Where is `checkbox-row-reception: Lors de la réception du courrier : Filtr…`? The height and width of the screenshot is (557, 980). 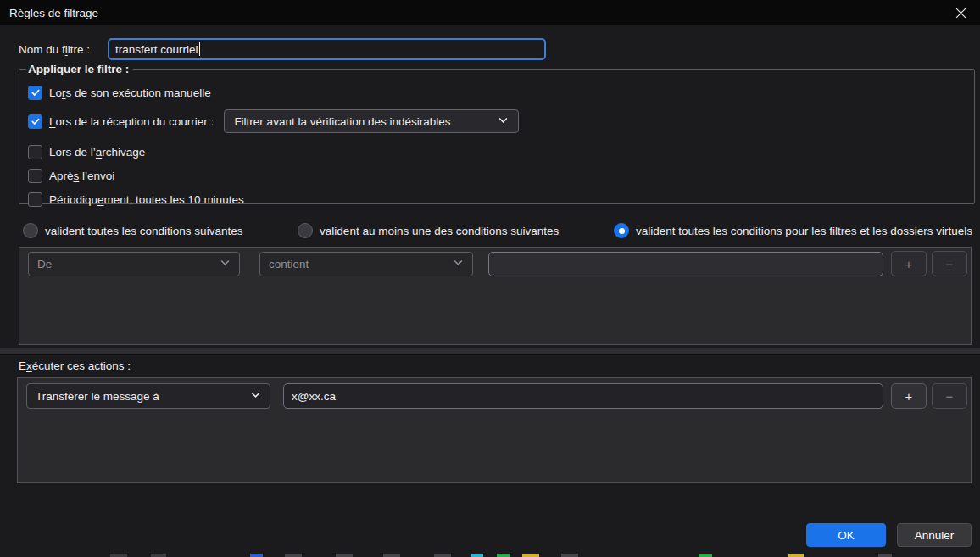
checkbox-row-reception: Lors de la réception du courrier : Filtr… is located at coordinates (501, 121).